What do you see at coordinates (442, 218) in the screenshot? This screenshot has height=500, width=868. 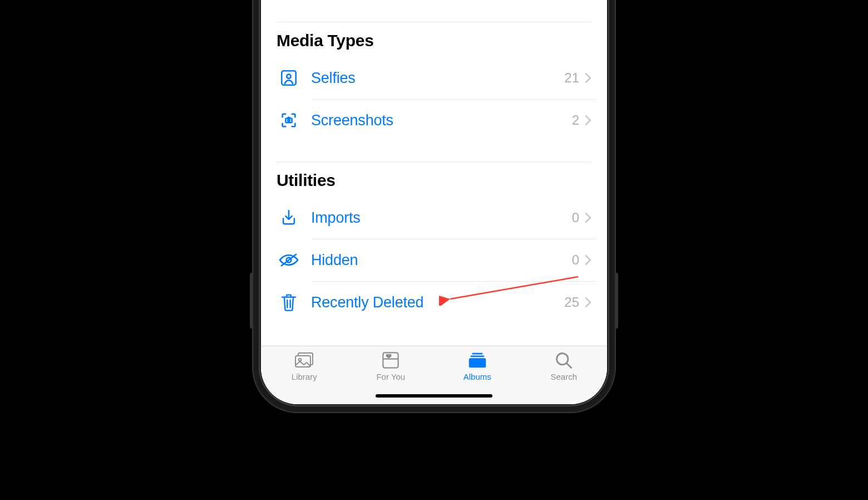 I see `row-label: Imports` at bounding box center [442, 218].